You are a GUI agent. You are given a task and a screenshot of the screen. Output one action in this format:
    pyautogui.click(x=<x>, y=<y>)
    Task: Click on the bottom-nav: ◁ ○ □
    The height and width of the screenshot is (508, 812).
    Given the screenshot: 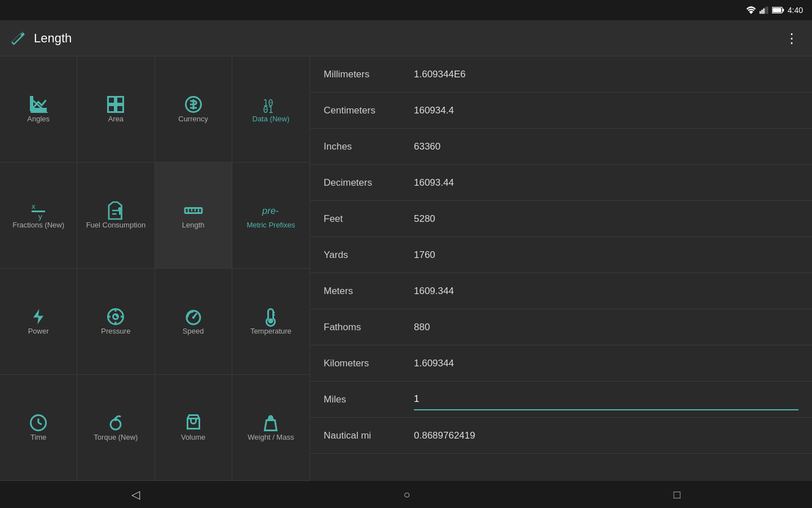 What is the action you would take?
    pyautogui.click(x=406, y=494)
    